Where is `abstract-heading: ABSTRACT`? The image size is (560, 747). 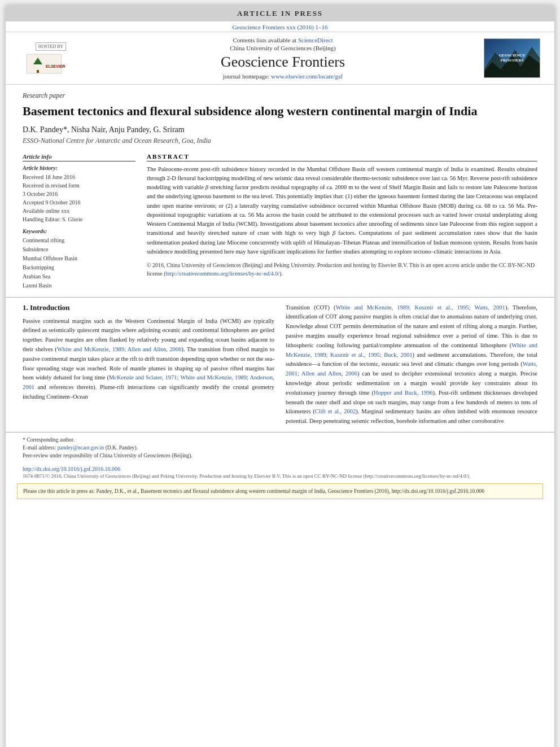
abstract-heading: ABSTRACT is located at coordinates (342, 157).